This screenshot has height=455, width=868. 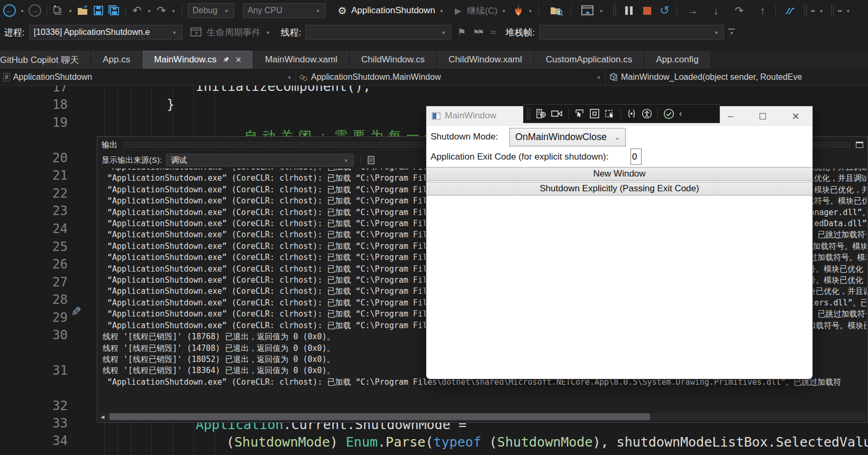 What do you see at coordinates (434, 32) in the screenshot?
I see `debug-location-toolbar: 进程: [10336] ApplicationShutdown.e ▾ 生命周期…` at bounding box center [434, 32].